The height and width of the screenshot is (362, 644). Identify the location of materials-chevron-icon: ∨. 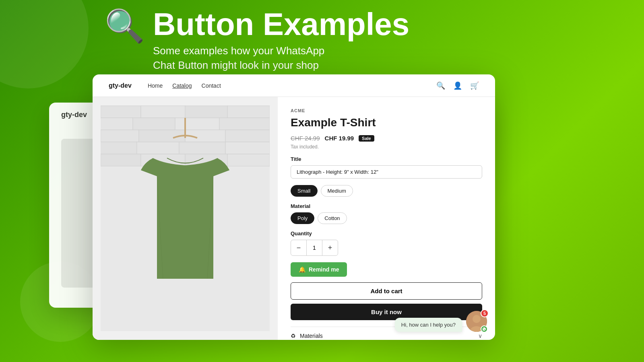
(480, 336).